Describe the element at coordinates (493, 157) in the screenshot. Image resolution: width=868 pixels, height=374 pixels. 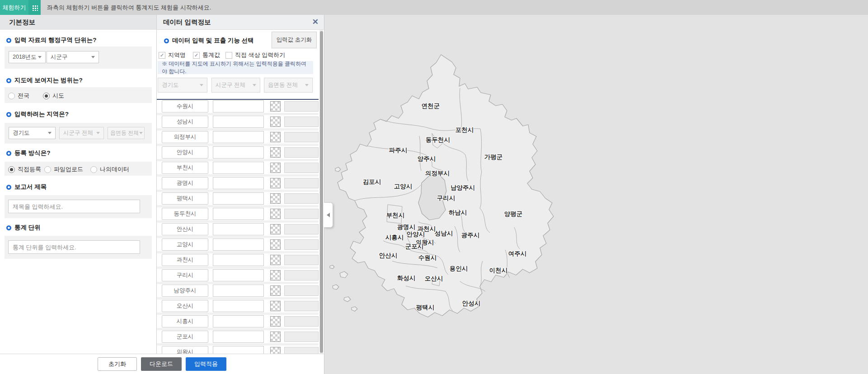
I see `map-region-label: 가평군` at that location.